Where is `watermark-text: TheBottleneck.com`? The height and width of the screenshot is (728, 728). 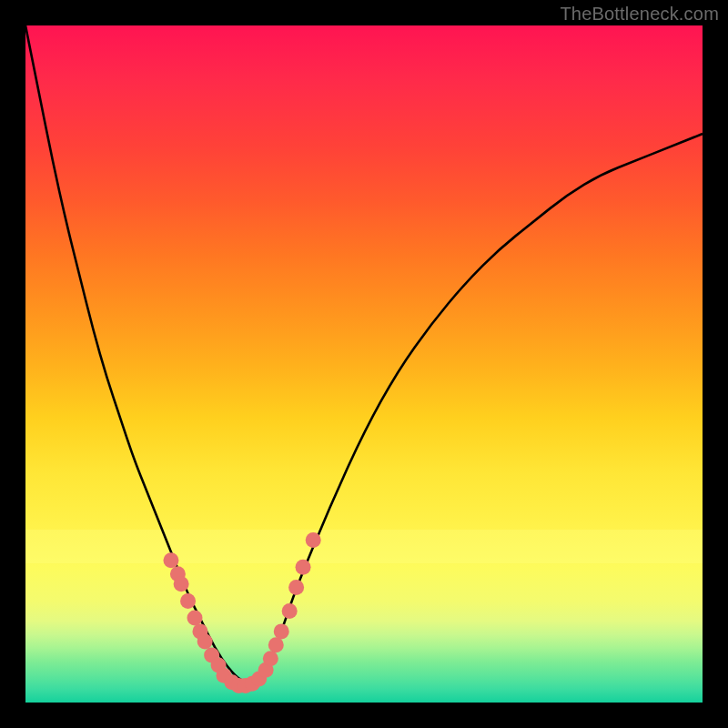
watermark-text: TheBottleneck.com is located at coordinates (639, 15).